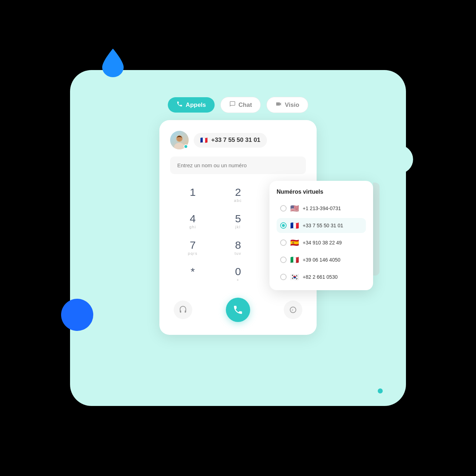 The width and height of the screenshot is (476, 476). What do you see at coordinates (238, 280) in the screenshot?
I see `dial-key-sub-0: +` at bounding box center [238, 280].